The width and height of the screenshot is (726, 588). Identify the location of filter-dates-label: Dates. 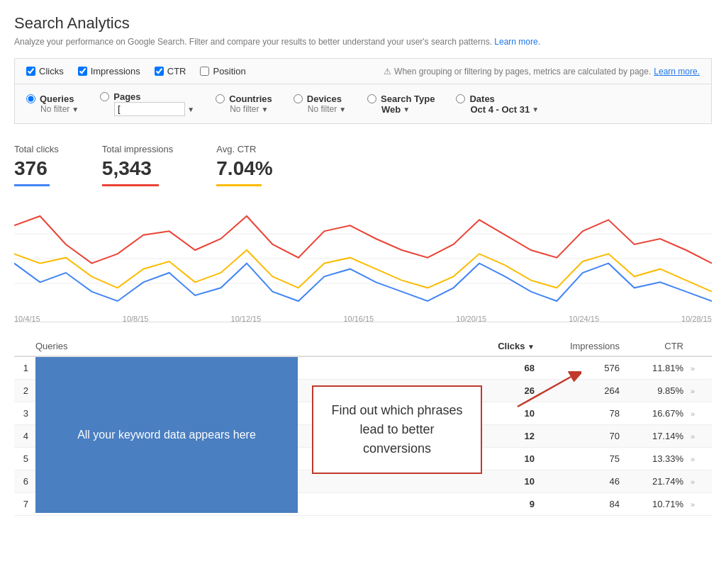
(482, 99).